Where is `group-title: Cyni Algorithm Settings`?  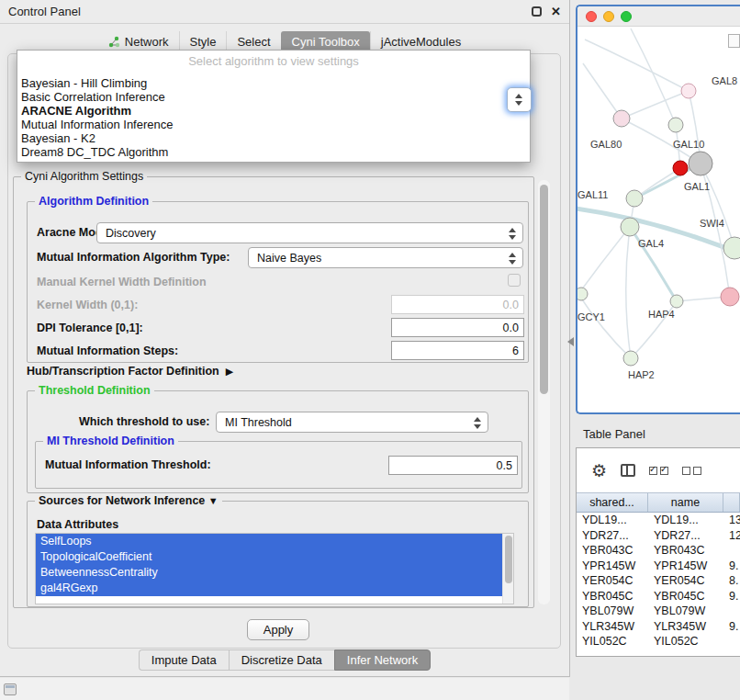 group-title: Cyni Algorithm Settings is located at coordinates (84, 176).